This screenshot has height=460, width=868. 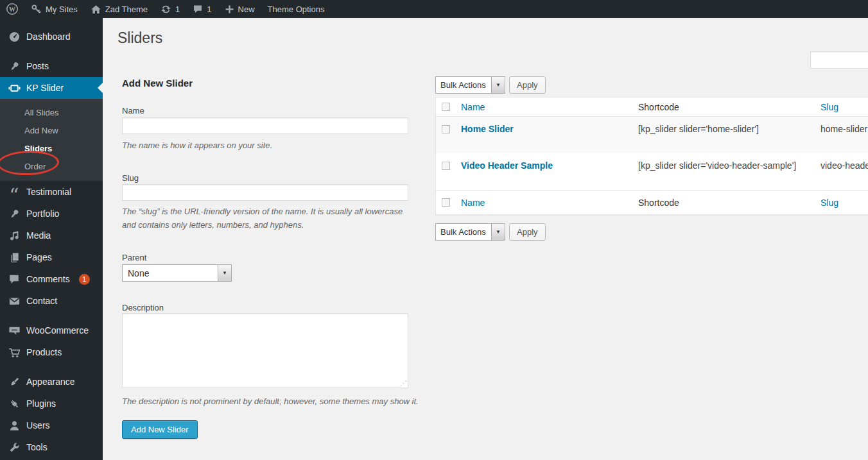 What do you see at coordinates (14, 330) in the screenshot?
I see `svg-text: woo` at bounding box center [14, 330].